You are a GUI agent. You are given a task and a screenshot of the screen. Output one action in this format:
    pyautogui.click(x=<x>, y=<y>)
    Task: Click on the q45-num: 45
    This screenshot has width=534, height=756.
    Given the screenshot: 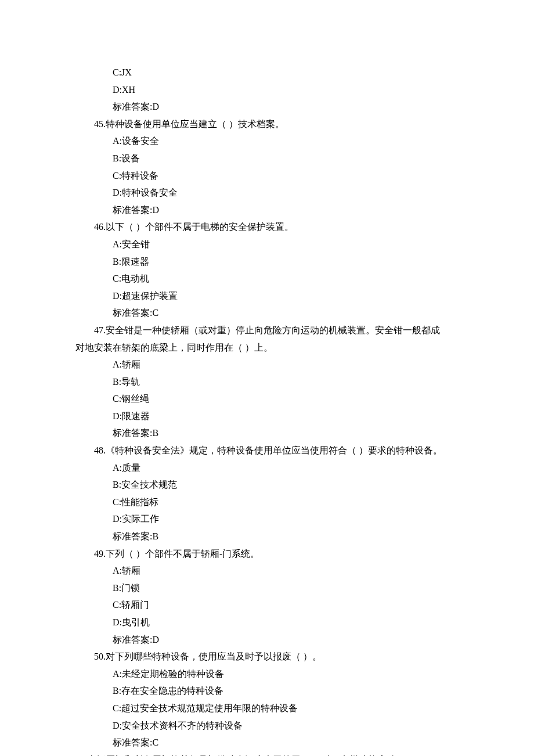 What is the action you would take?
    pyautogui.click(x=99, y=124)
    